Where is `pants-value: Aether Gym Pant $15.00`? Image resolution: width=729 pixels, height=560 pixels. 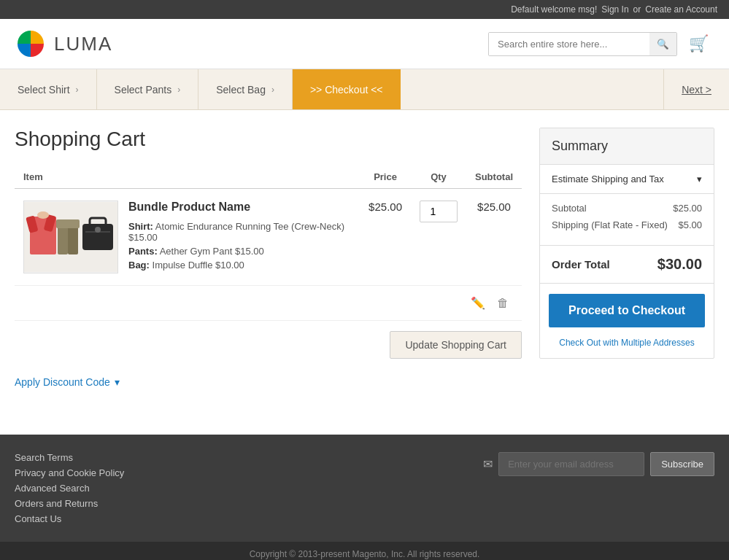 pants-value: Aether Gym Pant $15.00 is located at coordinates (212, 251).